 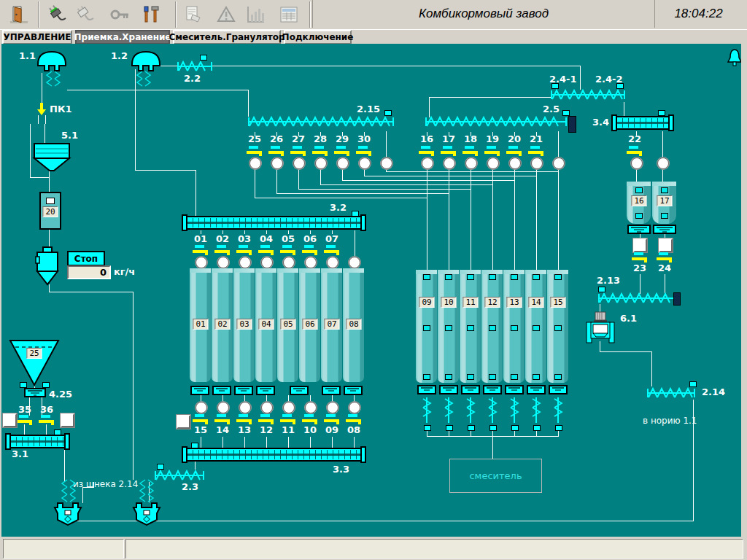 What do you see at coordinates (19, 15) in the screenshot?
I see `exit-door-button` at bounding box center [19, 15].